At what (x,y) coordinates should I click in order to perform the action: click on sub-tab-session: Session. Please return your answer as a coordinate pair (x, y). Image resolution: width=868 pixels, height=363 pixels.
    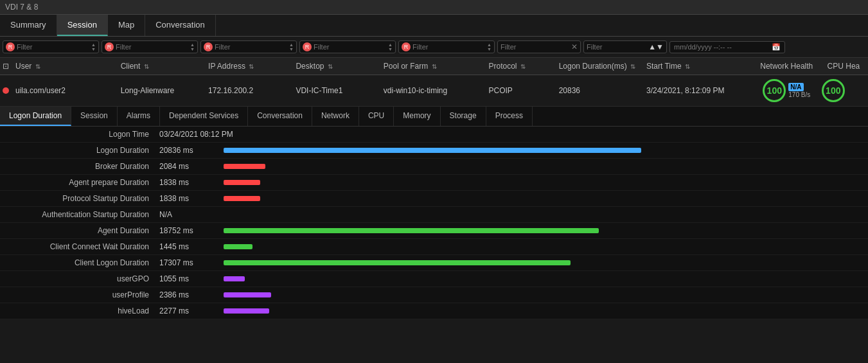
    Looking at the image, I should click on (94, 116).